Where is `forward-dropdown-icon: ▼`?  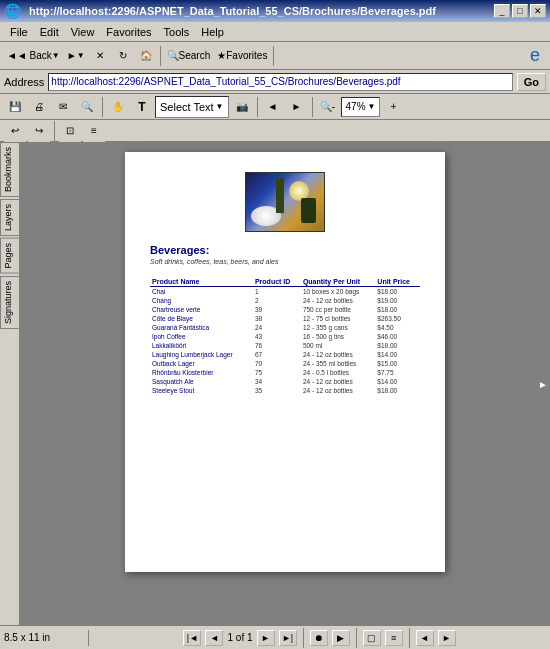
forward-dropdown-icon: ▼ is located at coordinates (81, 56).